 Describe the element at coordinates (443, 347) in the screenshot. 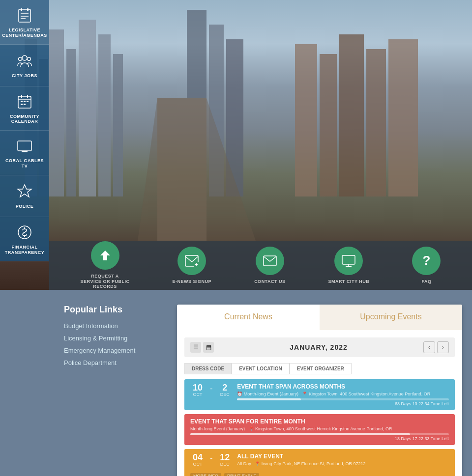

I see `calendar-next-button: ›` at that location.